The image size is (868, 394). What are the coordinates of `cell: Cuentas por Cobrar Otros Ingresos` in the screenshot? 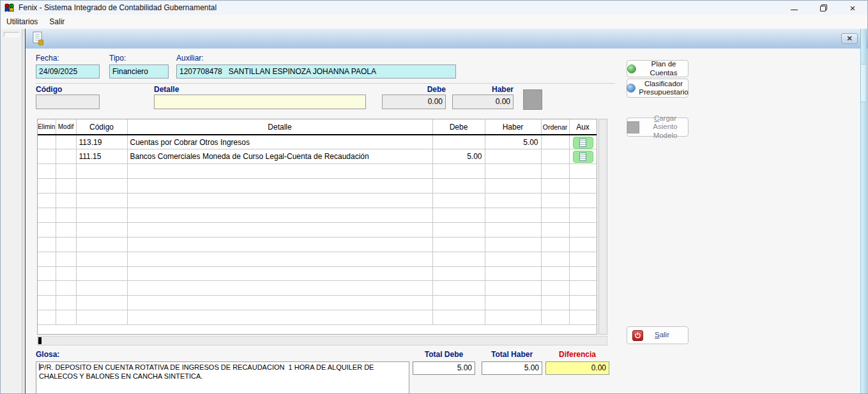 It's located at (280, 142).